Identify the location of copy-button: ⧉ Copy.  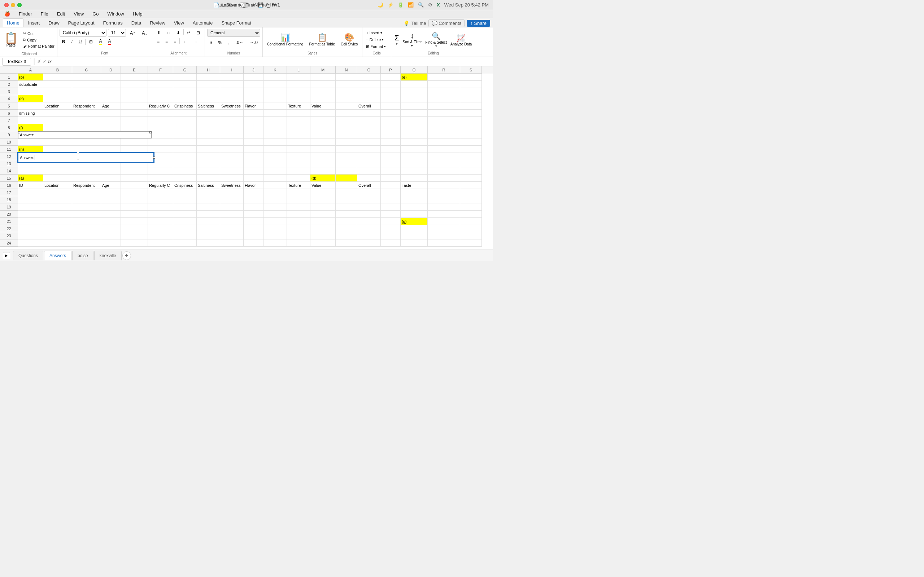
(39, 40).